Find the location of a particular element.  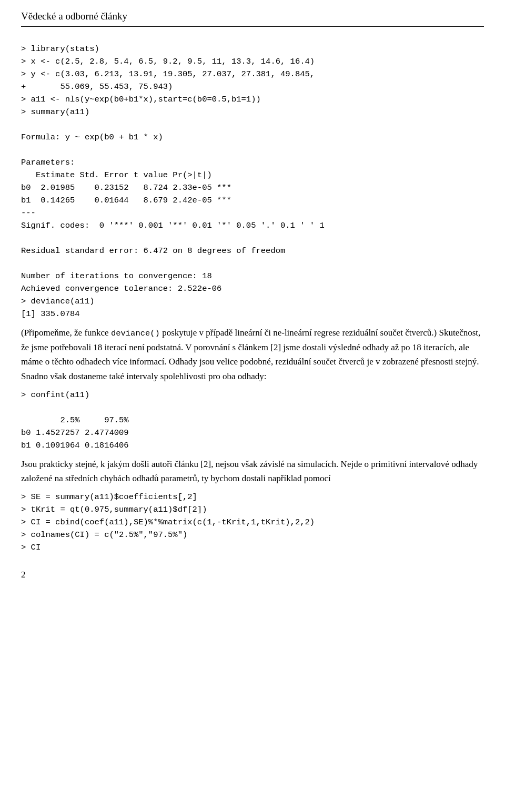

prose-text-1a: (Připomeňme, že funkce is located at coordinates (65, 332).